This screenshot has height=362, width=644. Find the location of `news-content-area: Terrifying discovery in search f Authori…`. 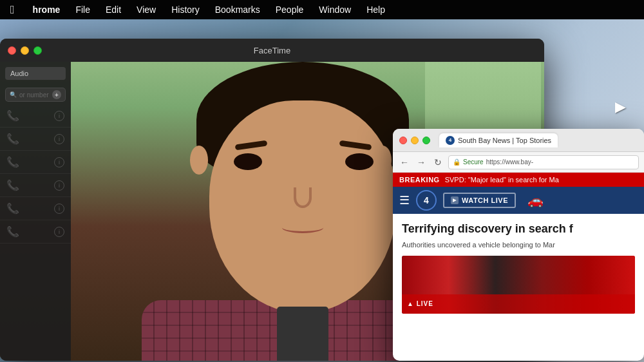

news-content-area: Terrifying discovery in search f Authori… is located at coordinates (518, 268).